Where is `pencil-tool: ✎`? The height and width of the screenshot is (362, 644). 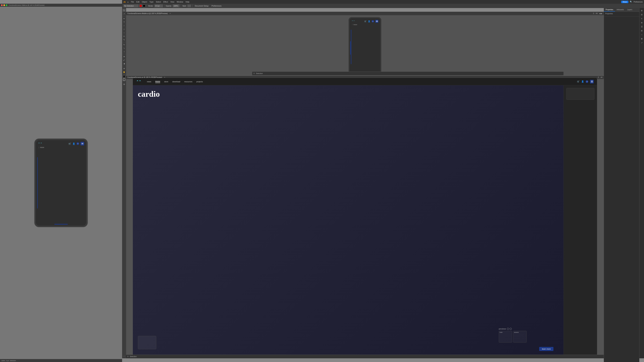
pencil-tool: ✎ is located at coordinates (124, 40).